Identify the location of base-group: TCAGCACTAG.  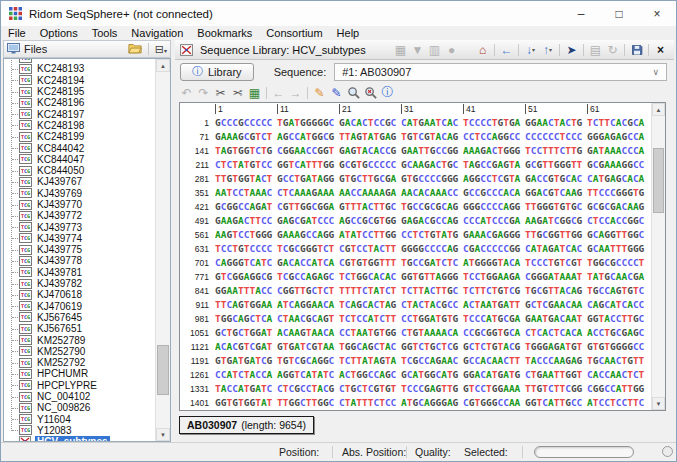
(368, 305).